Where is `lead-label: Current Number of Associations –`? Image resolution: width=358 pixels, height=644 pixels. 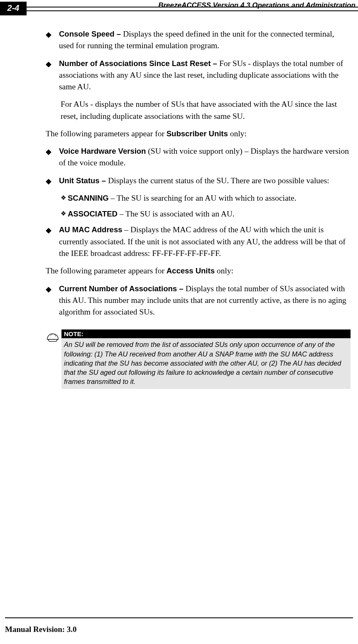
lead-label: Current Number of Associations – is located at coordinates (122, 288).